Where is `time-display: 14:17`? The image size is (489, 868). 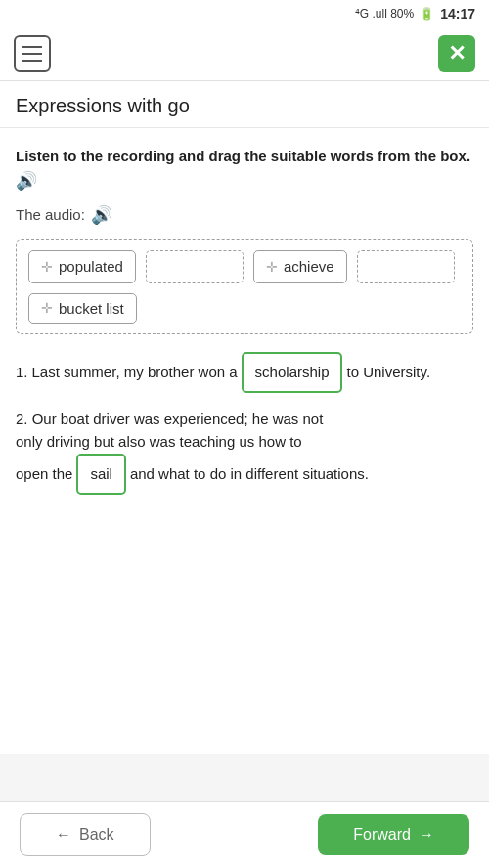 time-display: 14:17 is located at coordinates (458, 14).